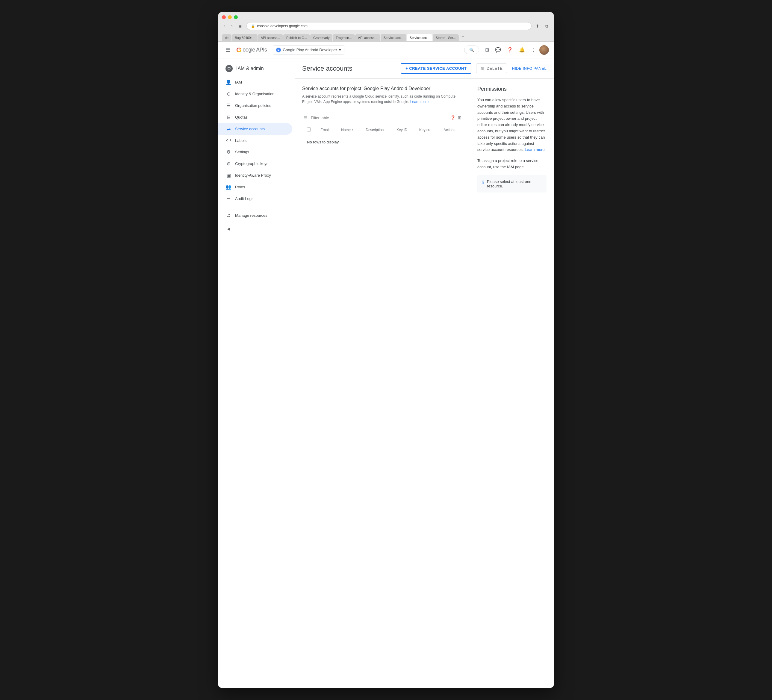 This screenshot has width=772, height=700. Describe the element at coordinates (460, 118) in the screenshot. I see `columns-icon: ⊞` at that location.